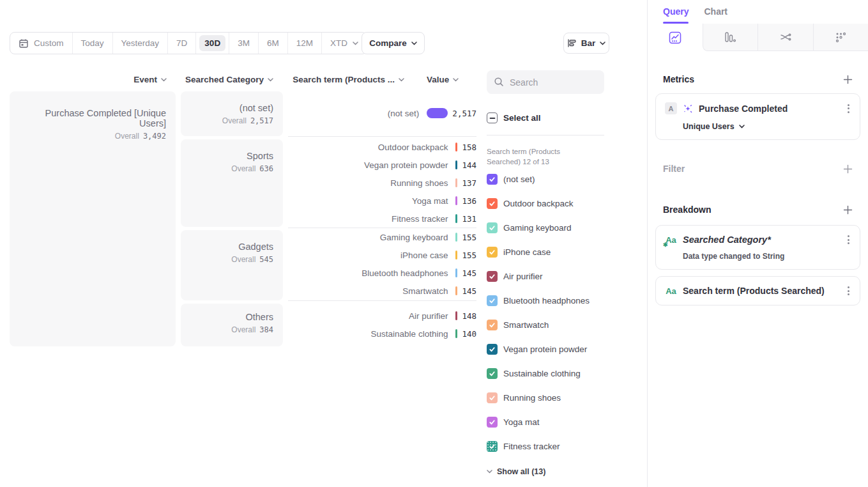 The height and width of the screenshot is (487, 868). Describe the element at coordinates (232, 183) in the screenshot. I see `category-cell-sports: Sports Overall636` at that location.